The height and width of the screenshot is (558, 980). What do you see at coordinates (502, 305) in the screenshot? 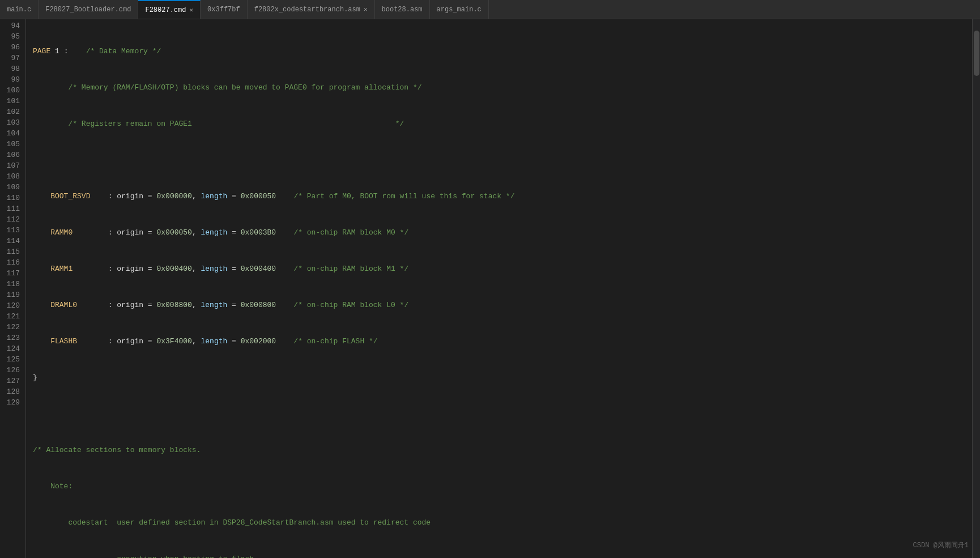
I see `code-line-101: DRAML0 : origin = 0x008800, length = 0x0…` at bounding box center [502, 305].